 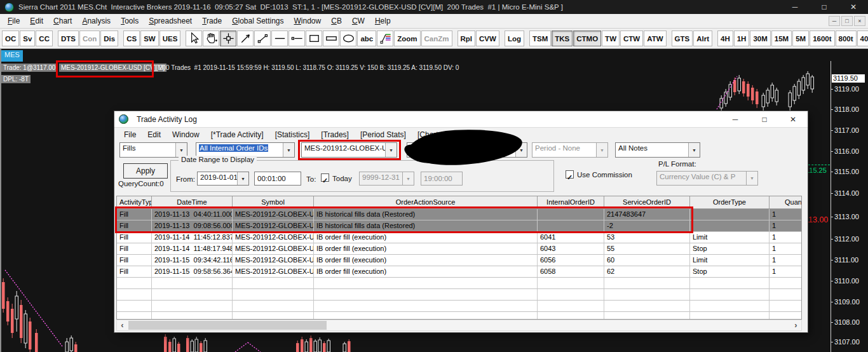 I want to click on chart-tab-mes: MES, so click(x=12, y=56).